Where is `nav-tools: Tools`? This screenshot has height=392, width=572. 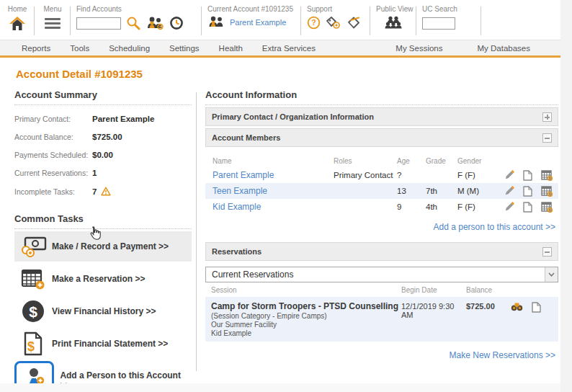
nav-tools: Tools is located at coordinates (79, 48).